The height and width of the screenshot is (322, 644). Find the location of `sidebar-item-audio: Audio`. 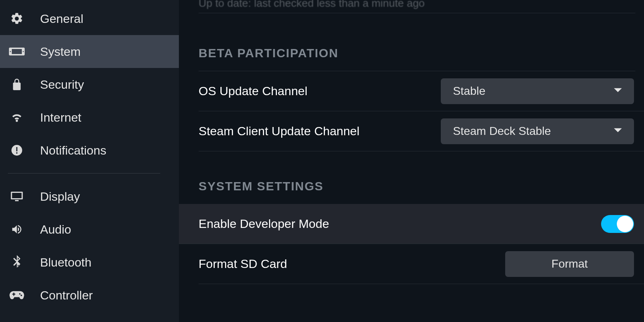

sidebar-item-audio: Audio is located at coordinates (89, 229).